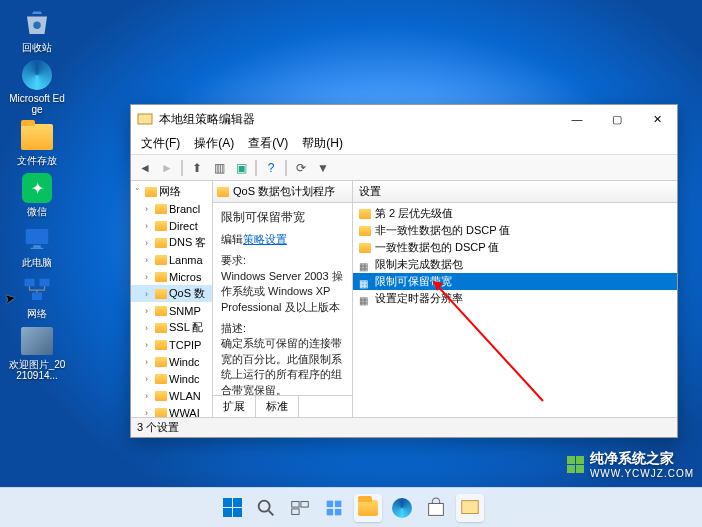 The image size is (702, 527). Describe the element at coordinates (300, 508) in the screenshot. I see `taskview-button` at that location.